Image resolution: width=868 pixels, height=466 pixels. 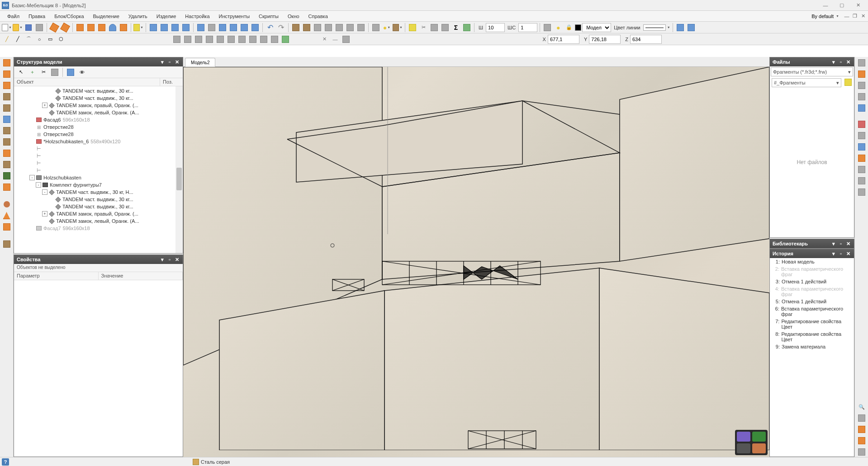 I want to click on redo-button: ↷, so click(x=281, y=28).